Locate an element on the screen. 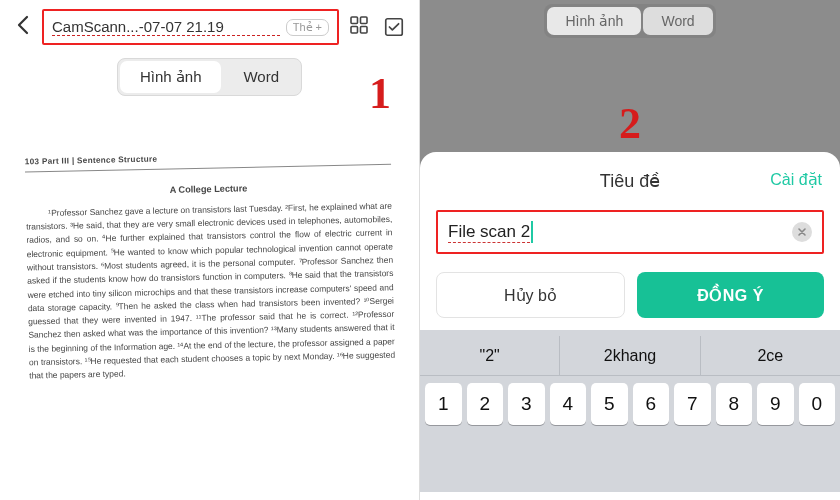 Image resolution: width=840 pixels, height=500 pixels. annotation-step-number-2: 2 is located at coordinates (630, 124).